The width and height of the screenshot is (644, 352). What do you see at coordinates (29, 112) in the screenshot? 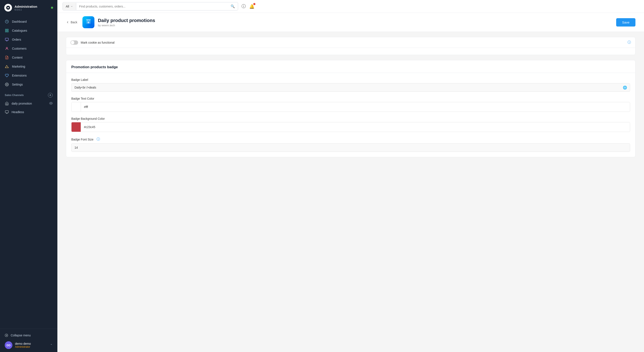
I see `sidebar-item-headless: Headless` at bounding box center [29, 112].